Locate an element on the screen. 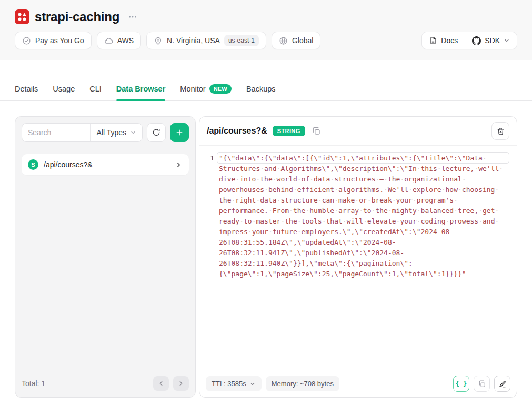  type-filter-label: All Types is located at coordinates (112, 133).